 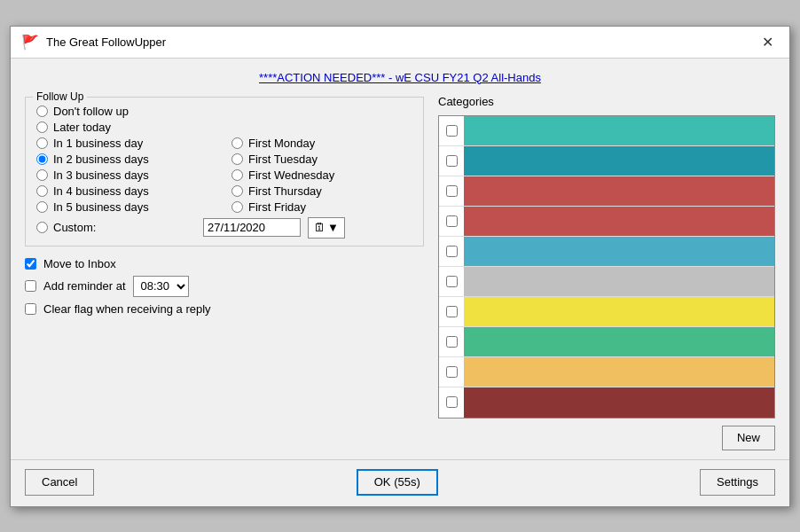 I want to click on radio-later-label: Later today, so click(x=82, y=128).